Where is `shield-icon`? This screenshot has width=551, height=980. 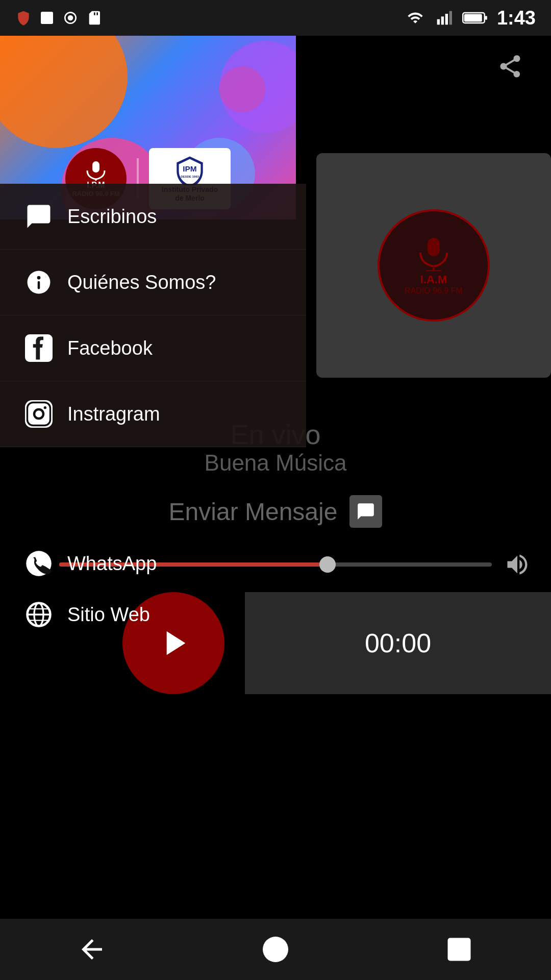 shield-icon is located at coordinates (23, 18).